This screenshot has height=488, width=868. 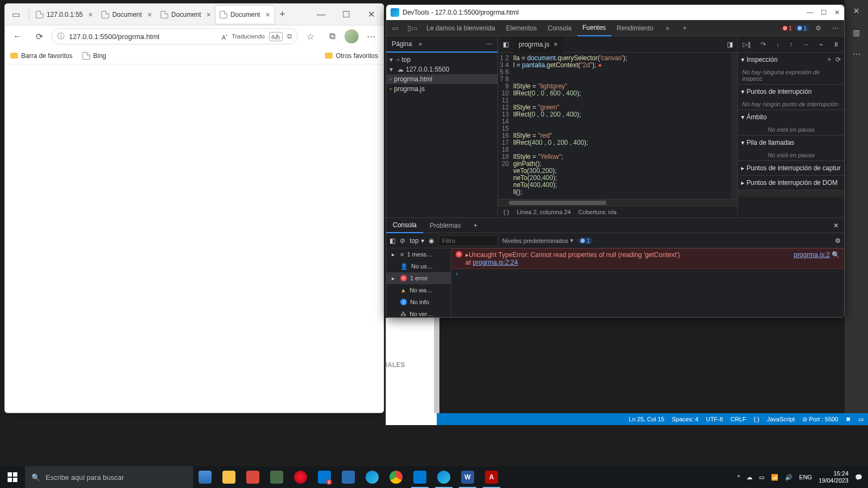 What do you see at coordinates (277, 477) in the screenshot?
I see `app-notepadpp` at bounding box center [277, 477].